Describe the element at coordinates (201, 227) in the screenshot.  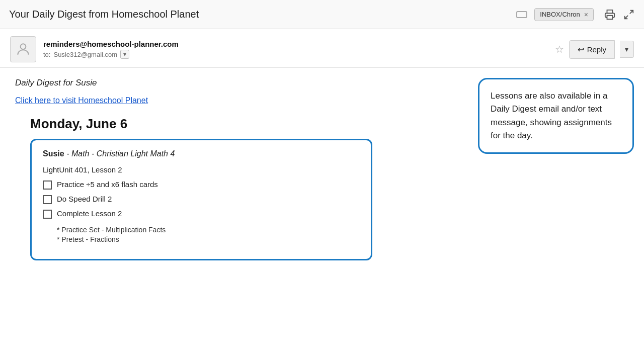
I see `task-item: Complete Lesson 2 * Practice Set - Multi…` at that location.